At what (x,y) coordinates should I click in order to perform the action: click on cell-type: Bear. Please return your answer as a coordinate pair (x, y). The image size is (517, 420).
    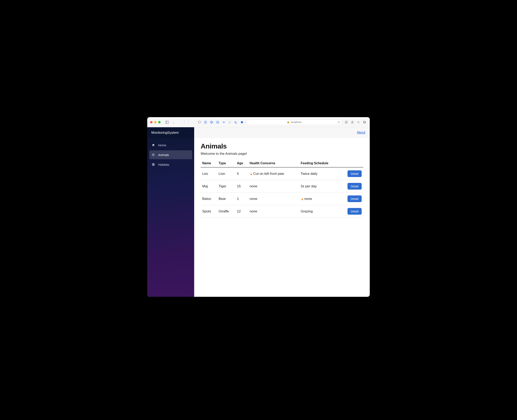
    Looking at the image, I should click on (226, 199).